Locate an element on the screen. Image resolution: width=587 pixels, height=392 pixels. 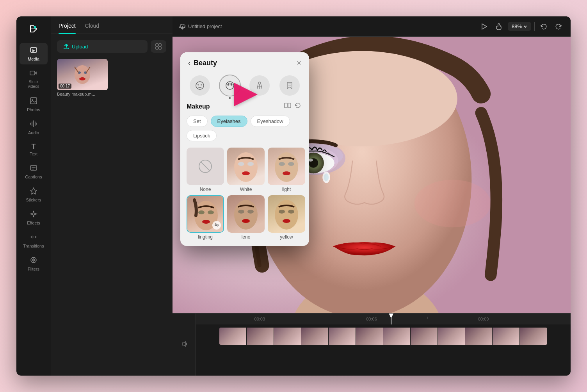
sidebar-item-audio: Audio is located at coordinates (34, 127).